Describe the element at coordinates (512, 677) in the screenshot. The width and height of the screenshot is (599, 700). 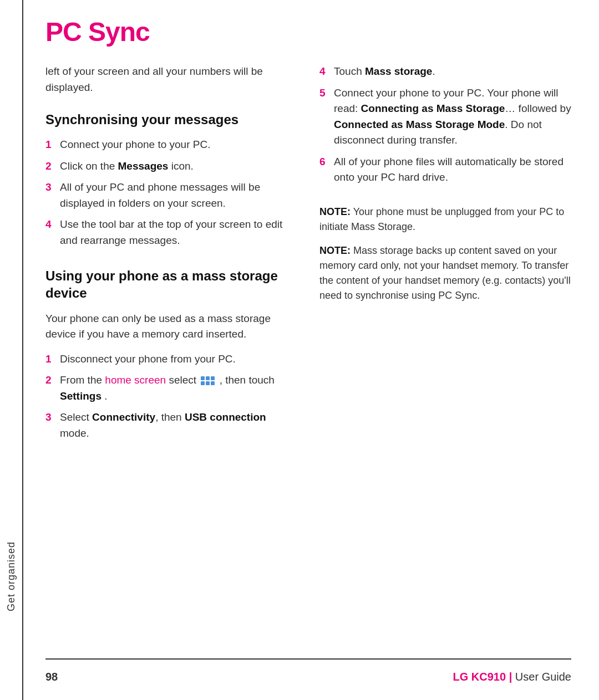
I see `footer-brand-guide: LG KC910 | User Guide` at that location.